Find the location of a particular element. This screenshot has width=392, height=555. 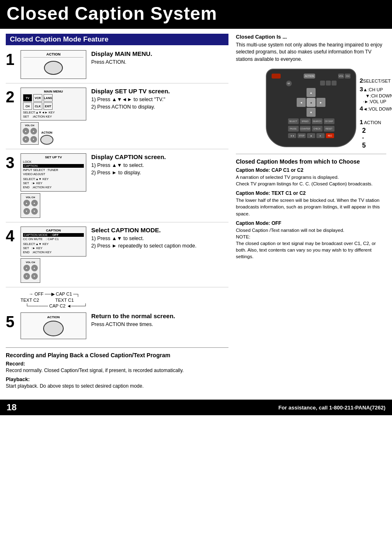

step-2-text: Display SET UP TV screen. 1) Press ▲▼◄► … is located at coordinates (160, 99).